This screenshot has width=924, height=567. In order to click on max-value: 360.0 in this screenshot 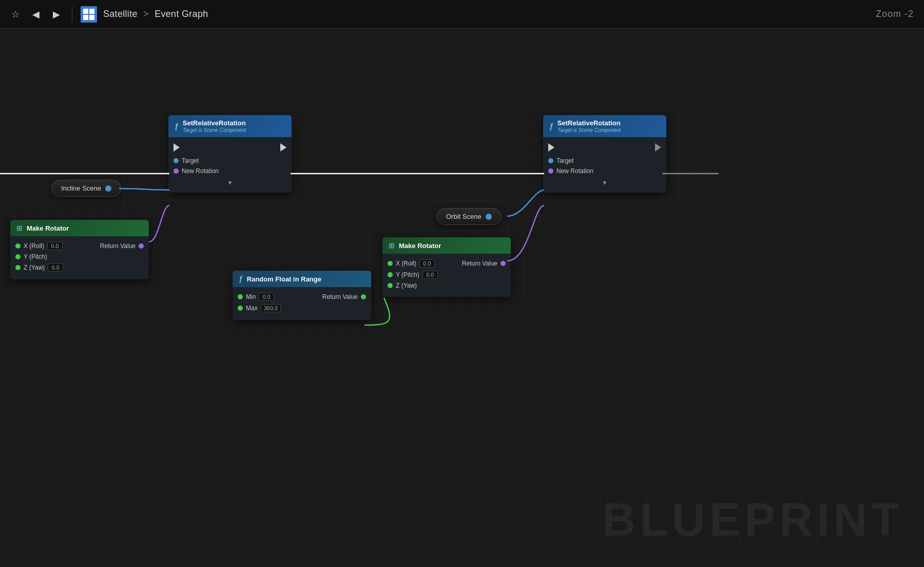, I will do `click(271, 308)`.